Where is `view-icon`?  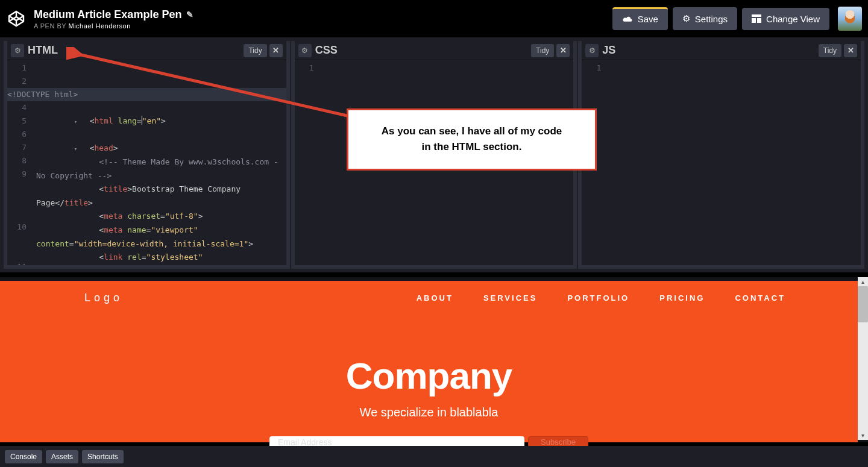 view-icon is located at coordinates (756, 19).